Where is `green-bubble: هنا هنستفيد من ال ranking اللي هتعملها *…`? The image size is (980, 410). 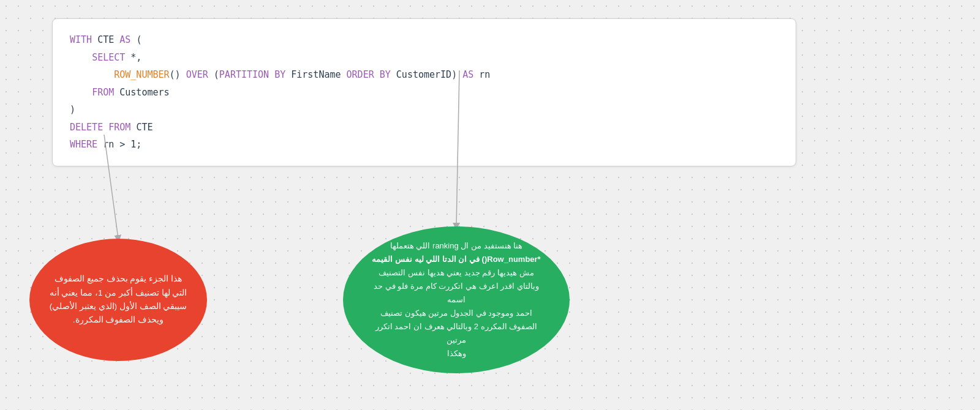 green-bubble: هنا هنستفيد من ال ranking اللي هتعملها *… is located at coordinates (456, 300).